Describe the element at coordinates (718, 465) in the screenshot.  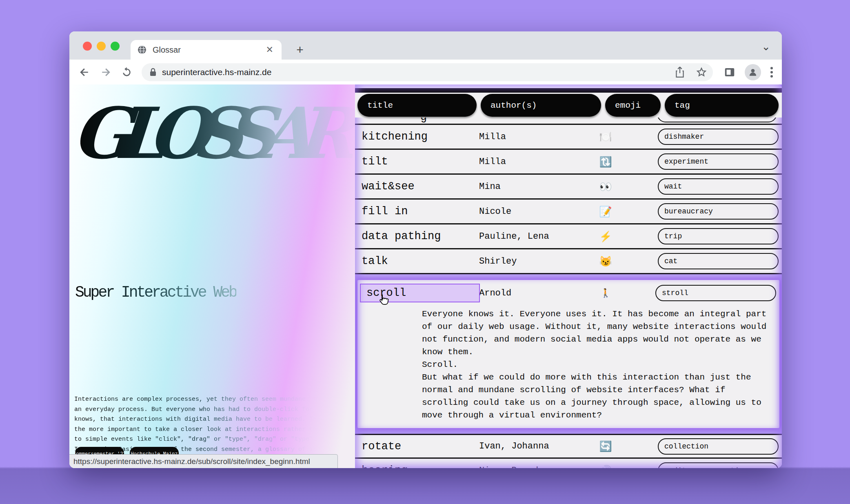
I see `row-tag: auditory perception` at that location.